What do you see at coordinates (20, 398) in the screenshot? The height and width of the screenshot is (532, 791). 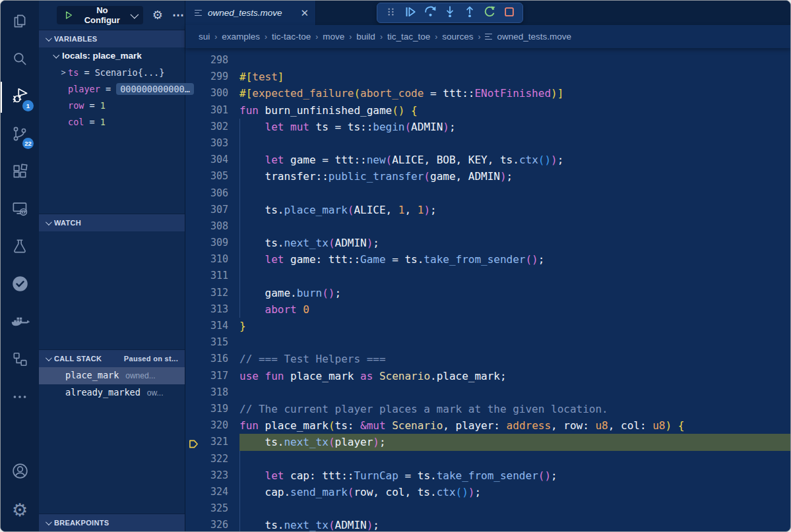 I see `activity-item-more-views` at bounding box center [20, 398].